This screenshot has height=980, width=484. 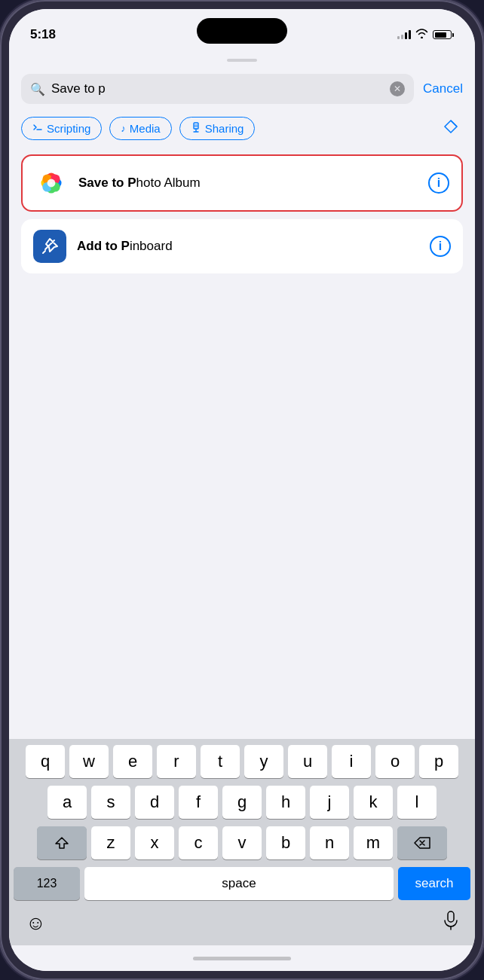 I want to click on search-bar: 🔍 Save to p ✕ Cancel, so click(x=242, y=89).